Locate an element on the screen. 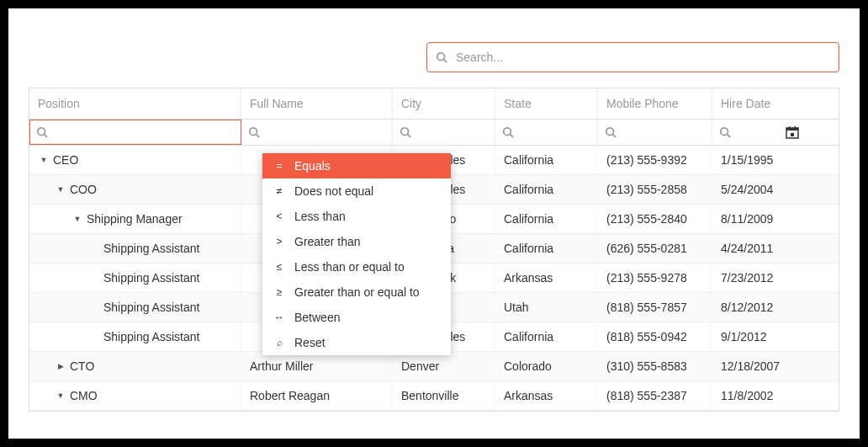 This screenshot has height=447, width=868. filter-op-greater-than: >Greater than is located at coordinates (357, 242).